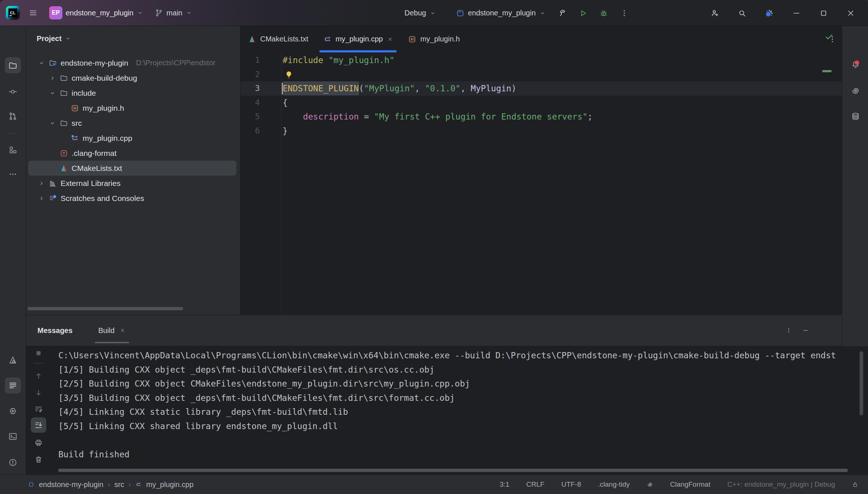 The height and width of the screenshot is (494, 868). What do you see at coordinates (104, 78) in the screenshot?
I see `tree-item-label: cmake-build-debug` at bounding box center [104, 78].